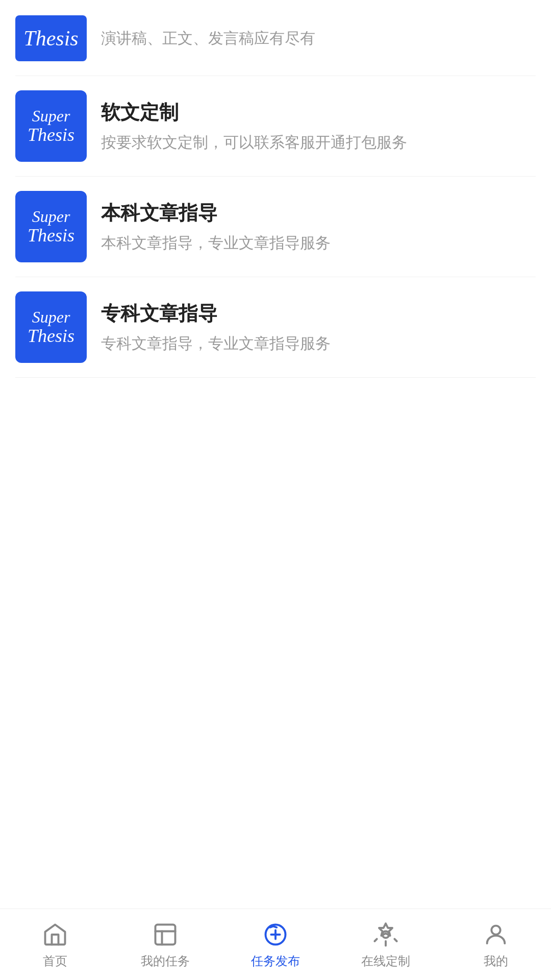 The width and height of the screenshot is (551, 980). Describe the element at coordinates (496, 945) in the screenshot. I see `nav-item-mine: 我的` at that location.